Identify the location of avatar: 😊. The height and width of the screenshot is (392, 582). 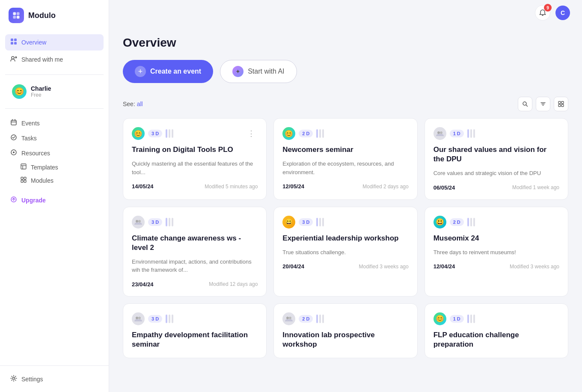
(19, 92).